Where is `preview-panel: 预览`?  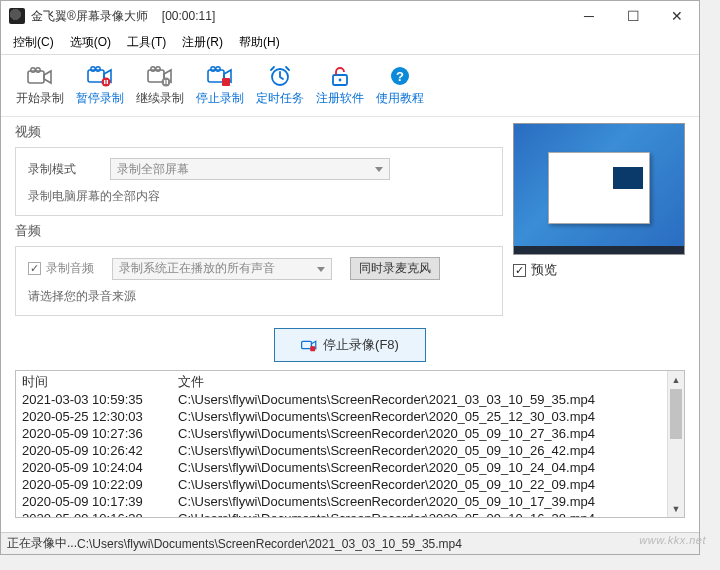 preview-panel: 预览 is located at coordinates (599, 220).